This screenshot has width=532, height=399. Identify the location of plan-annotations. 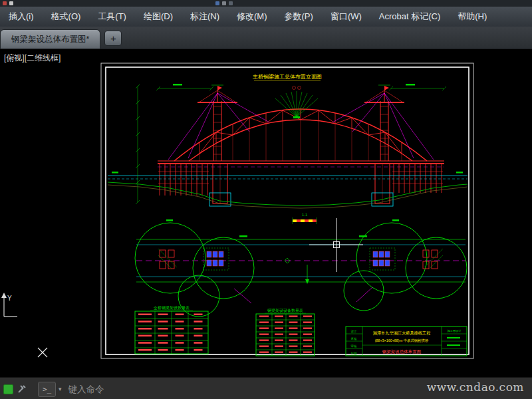
(283, 261).